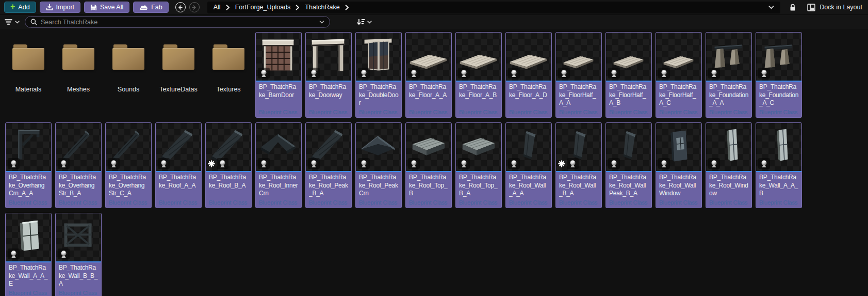 The height and width of the screenshot is (296, 868). Describe the element at coordinates (181, 7) in the screenshot. I see `history-back-button` at that location.